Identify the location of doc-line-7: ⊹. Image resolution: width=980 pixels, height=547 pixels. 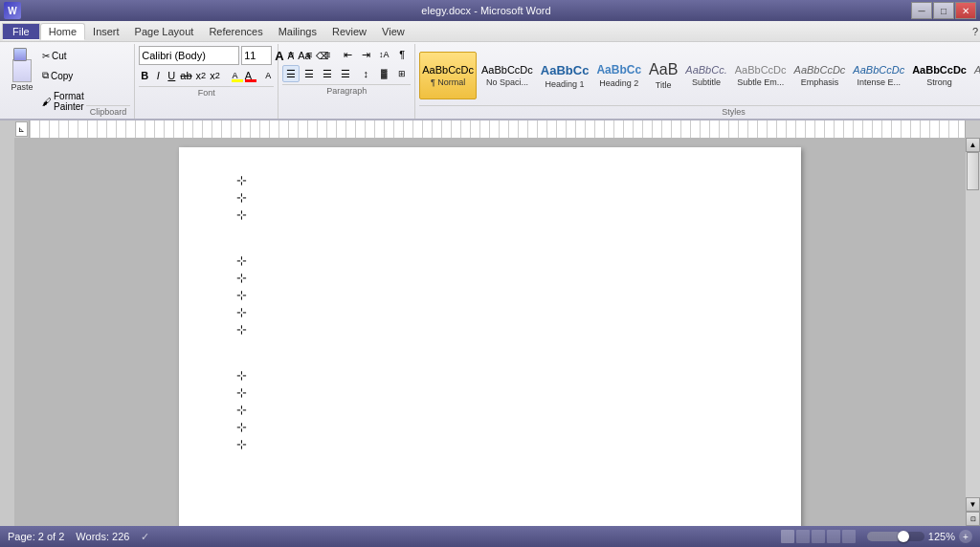
(490, 312).